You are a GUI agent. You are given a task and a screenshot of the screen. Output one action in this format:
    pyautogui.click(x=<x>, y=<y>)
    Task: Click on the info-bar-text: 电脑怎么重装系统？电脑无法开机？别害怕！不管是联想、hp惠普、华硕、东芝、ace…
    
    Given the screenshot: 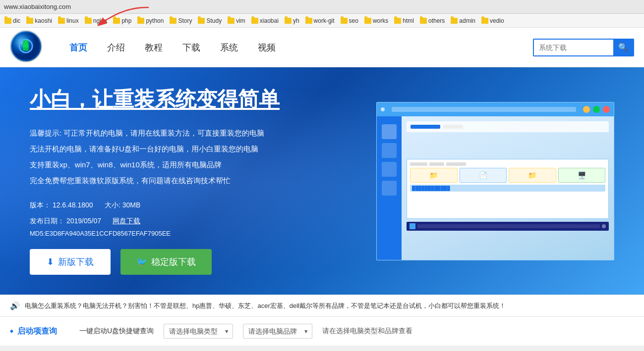 What is the action you would take?
    pyautogui.click(x=329, y=306)
    